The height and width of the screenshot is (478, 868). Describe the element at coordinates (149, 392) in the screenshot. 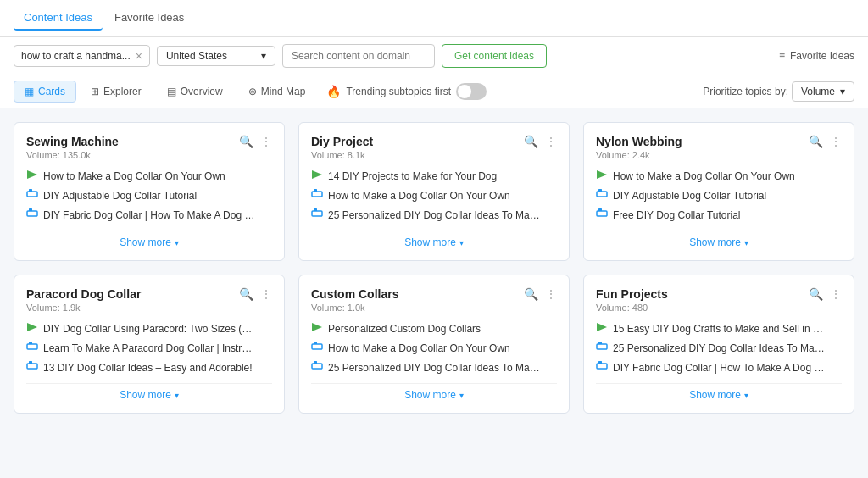

I see `card-paracord-dog-collar-show-more: Show more ▾` at that location.